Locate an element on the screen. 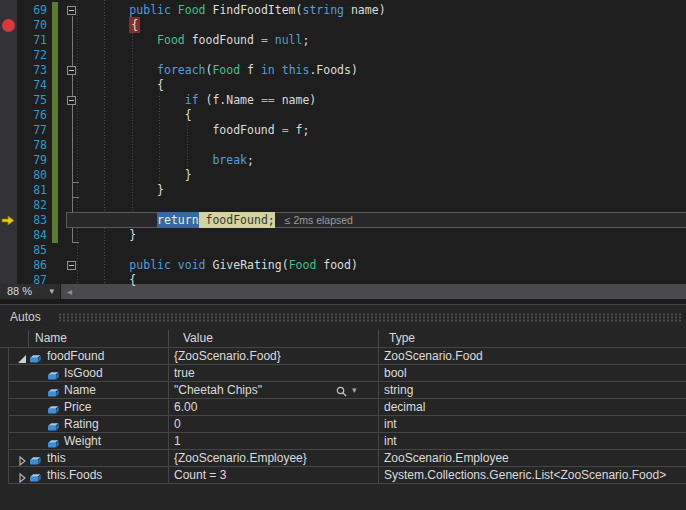  autos-row: Name"Cheetah Chips"▾string is located at coordinates (343, 390).